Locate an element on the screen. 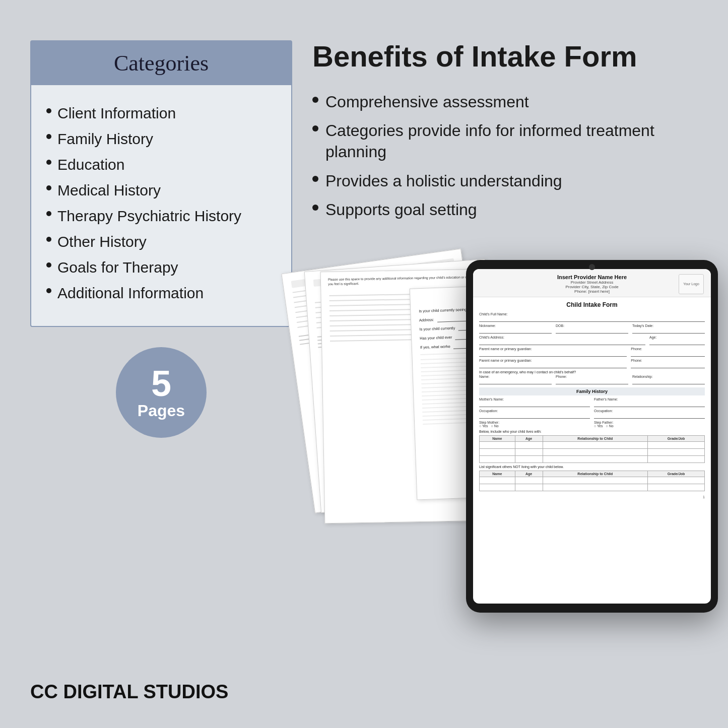  badge-pages-label: Pages is located at coordinates (161, 411).